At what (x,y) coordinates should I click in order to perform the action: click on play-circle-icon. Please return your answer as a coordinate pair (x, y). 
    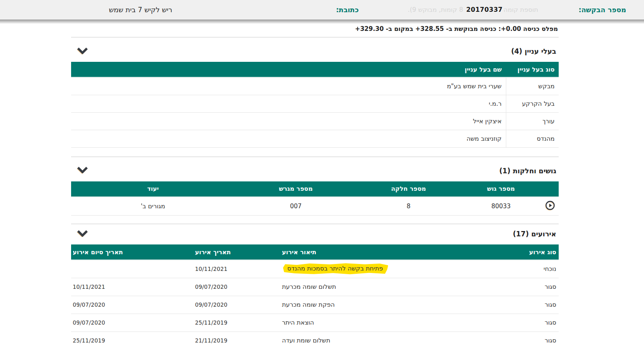
    Looking at the image, I should click on (550, 208).